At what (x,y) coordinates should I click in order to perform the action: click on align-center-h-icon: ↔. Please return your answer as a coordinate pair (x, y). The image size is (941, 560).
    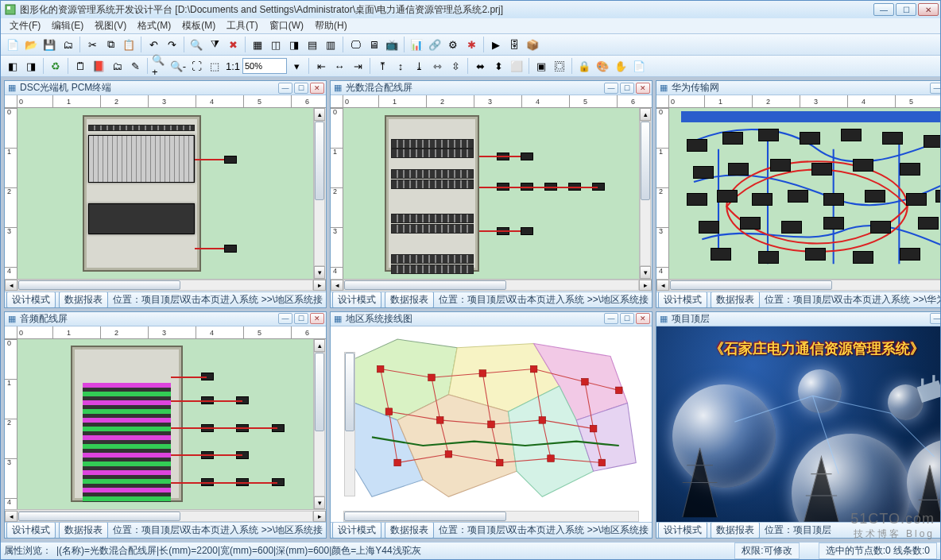
    Looking at the image, I should click on (339, 66).